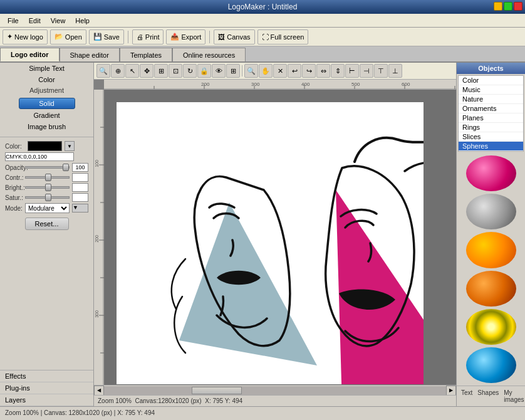 This screenshot has width=525, height=420. I want to click on window-controls, so click(508, 6).